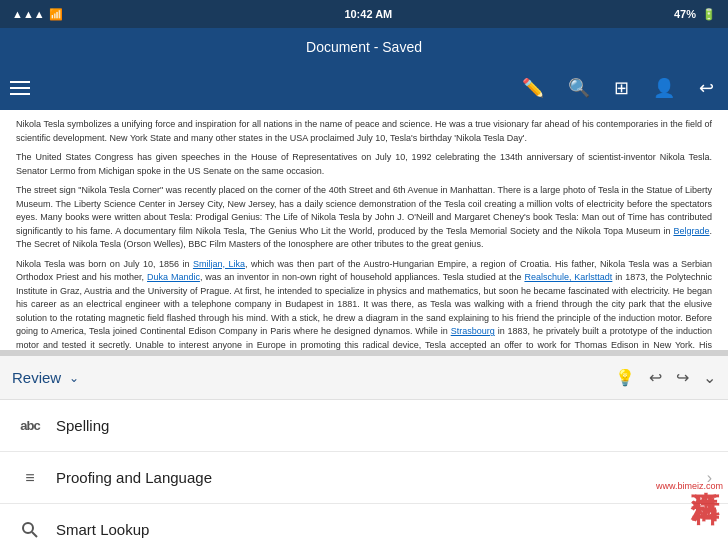 Image resolution: width=728 pixels, height=546 pixels. I want to click on smart-lookup-menu-item: Smart Lookup, so click(364, 525).